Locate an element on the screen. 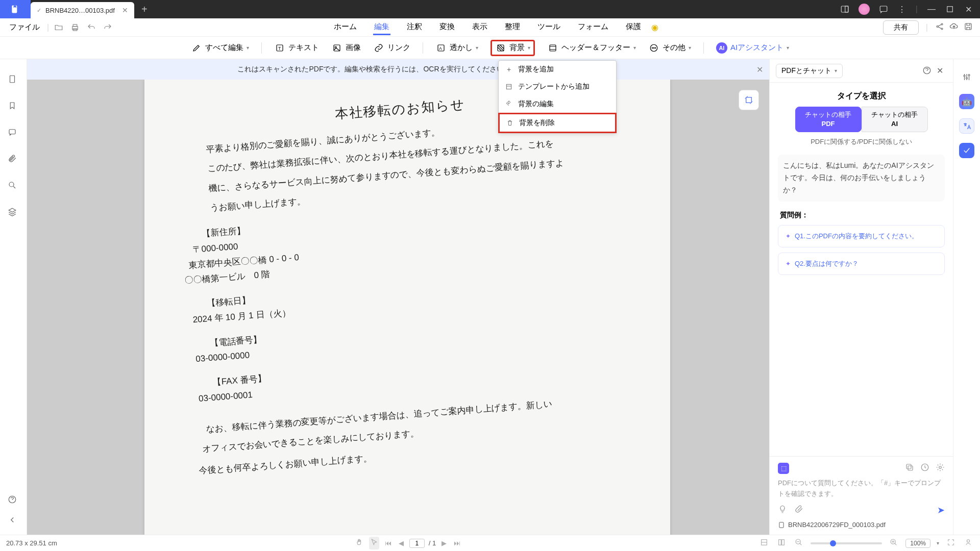 This screenshot has height=551, width=980. tab-home: ホーム is located at coordinates (345, 28).